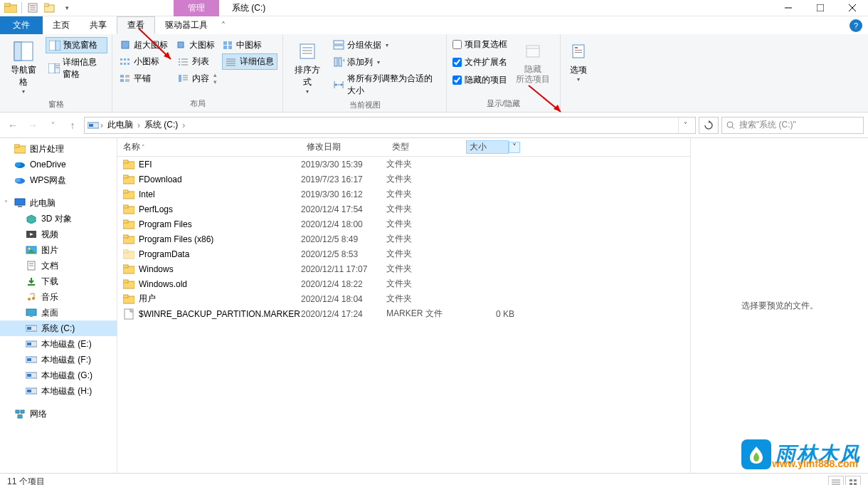 The width and height of the screenshot is (868, 485). Describe the element at coordinates (820, 9) in the screenshot. I see `maximize-button` at that location.